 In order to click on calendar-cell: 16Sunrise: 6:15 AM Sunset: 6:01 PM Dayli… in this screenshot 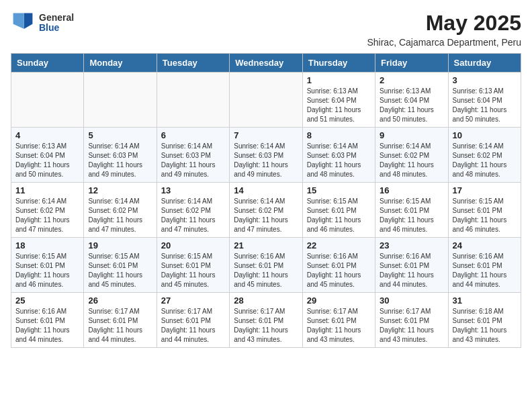, I will do `click(412, 210)`.